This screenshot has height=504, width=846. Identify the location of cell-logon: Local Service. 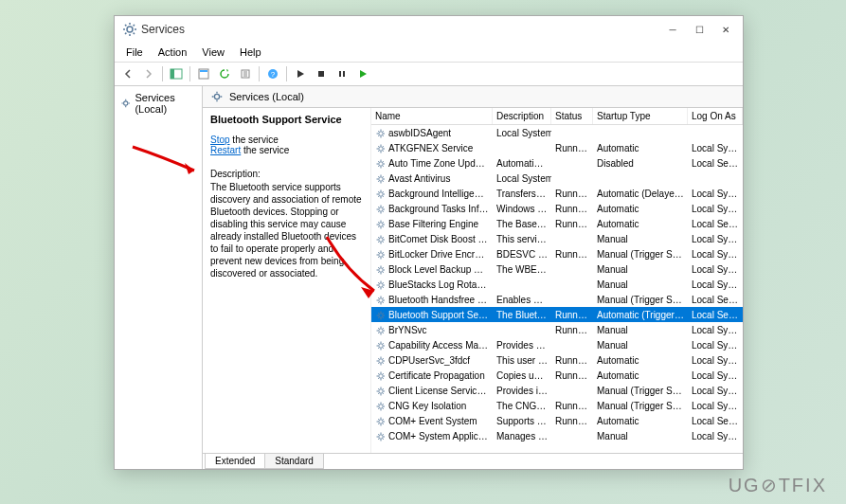
(715, 163).